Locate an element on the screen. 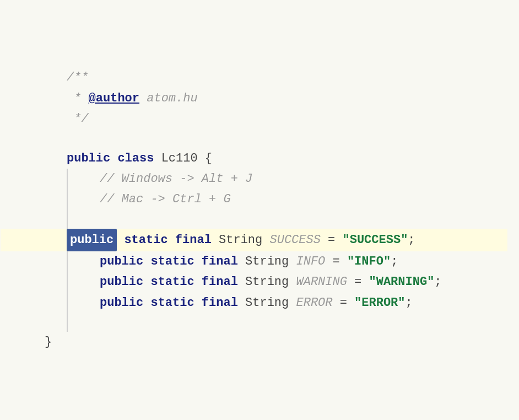  closing-brace-token: } is located at coordinates (48, 342).